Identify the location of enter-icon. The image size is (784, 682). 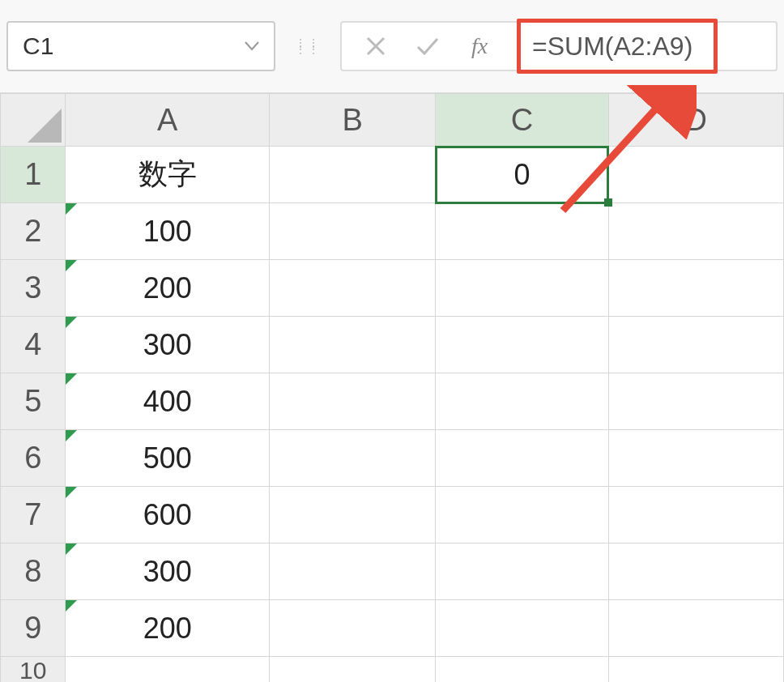
(428, 46).